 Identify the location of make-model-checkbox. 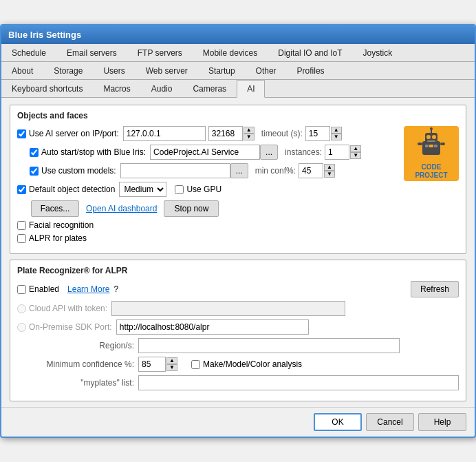
(195, 365).